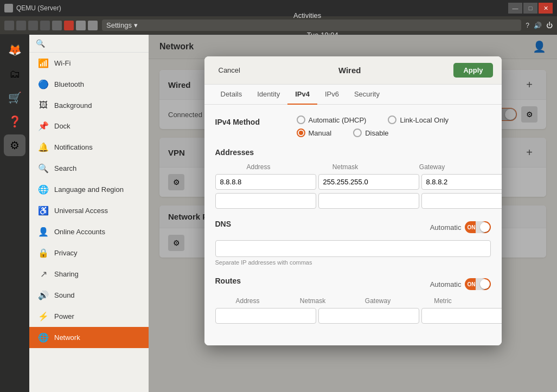 The width and height of the screenshot is (557, 392). Describe the element at coordinates (478, 284) in the screenshot. I see `routes-toggle: ON` at that location.